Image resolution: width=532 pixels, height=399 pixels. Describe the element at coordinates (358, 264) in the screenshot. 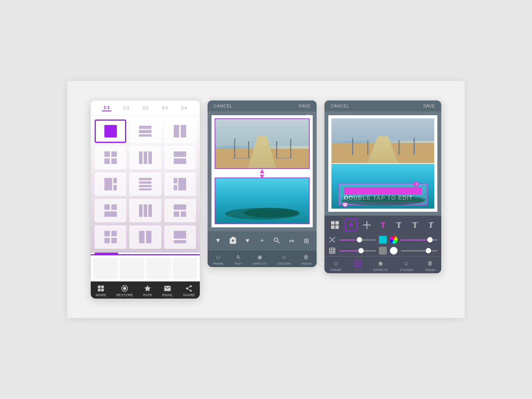

I see `svg-text: A` at that location.